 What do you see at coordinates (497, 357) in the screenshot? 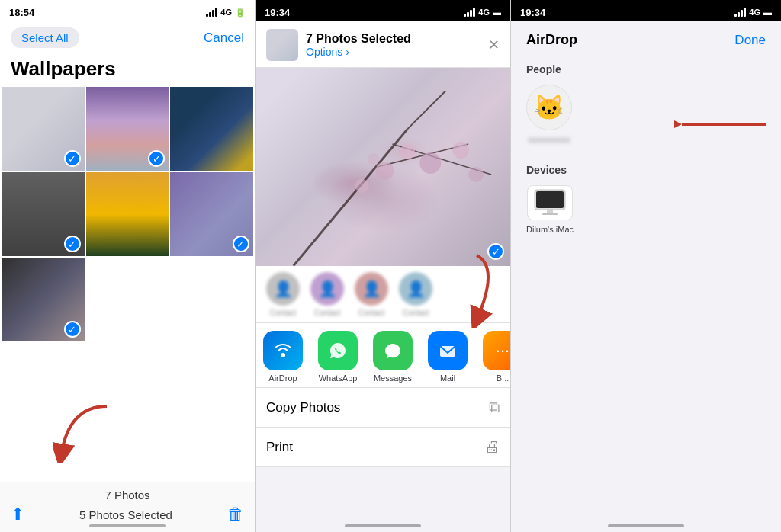
I see `app-more: ··· B...` at bounding box center [497, 357].